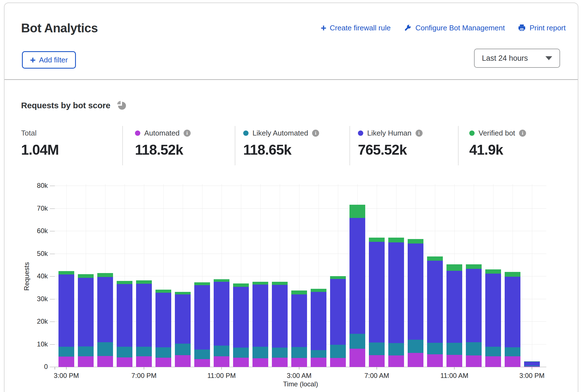 This screenshot has width=582, height=392. Describe the element at coordinates (74, 105) in the screenshot. I see `section-header: Requests by bot score` at that location.